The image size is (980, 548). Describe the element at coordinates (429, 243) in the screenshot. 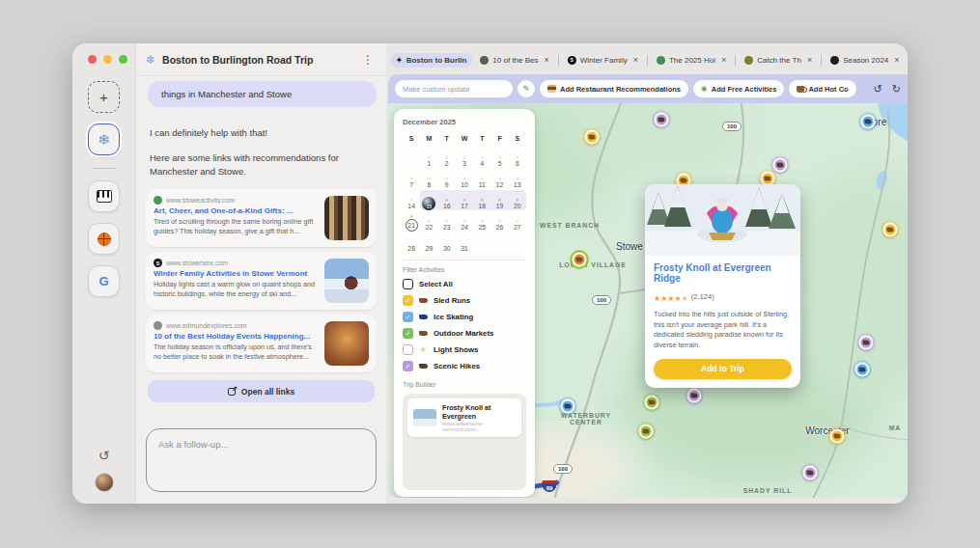

I see `calendar-date-cell: 29` at that location.